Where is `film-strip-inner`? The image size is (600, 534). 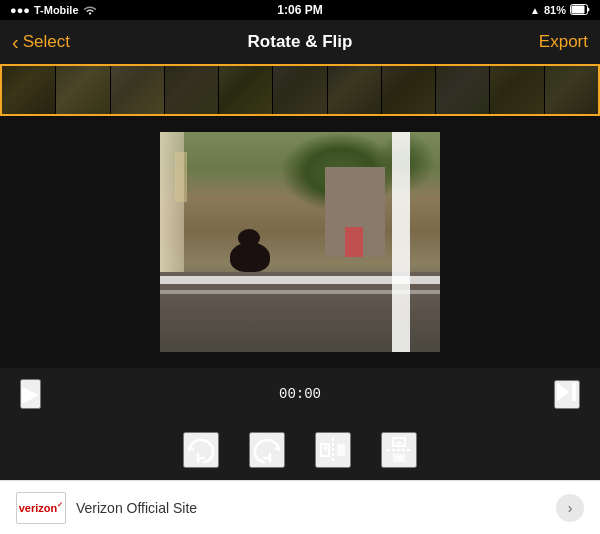 film-strip-inner is located at coordinates (300, 90).